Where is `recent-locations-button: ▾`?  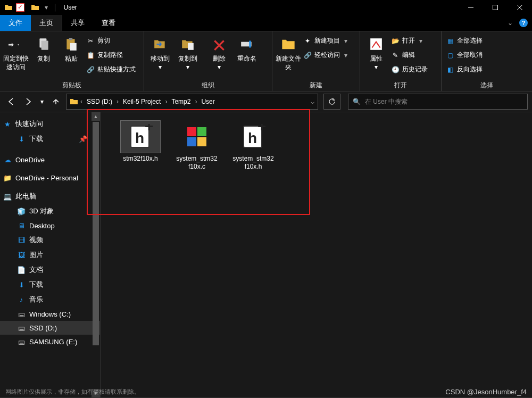
recent-locations-button: ▾ is located at coordinates (42, 102).